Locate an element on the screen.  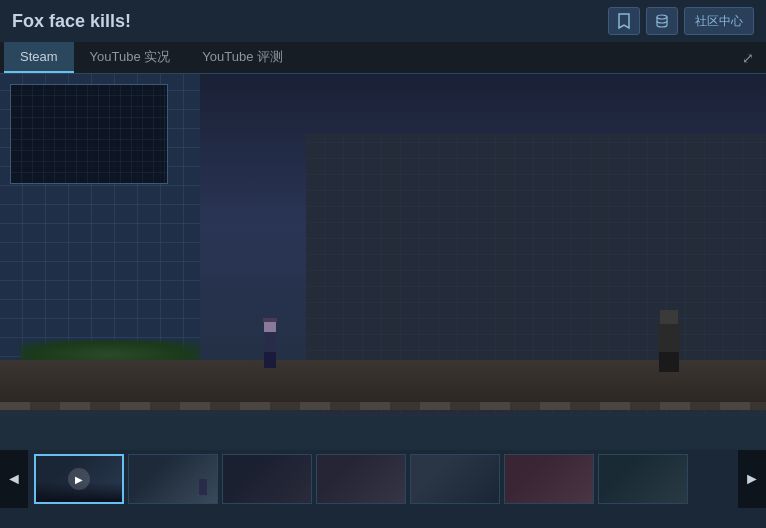
database-icon is located at coordinates (662, 21).